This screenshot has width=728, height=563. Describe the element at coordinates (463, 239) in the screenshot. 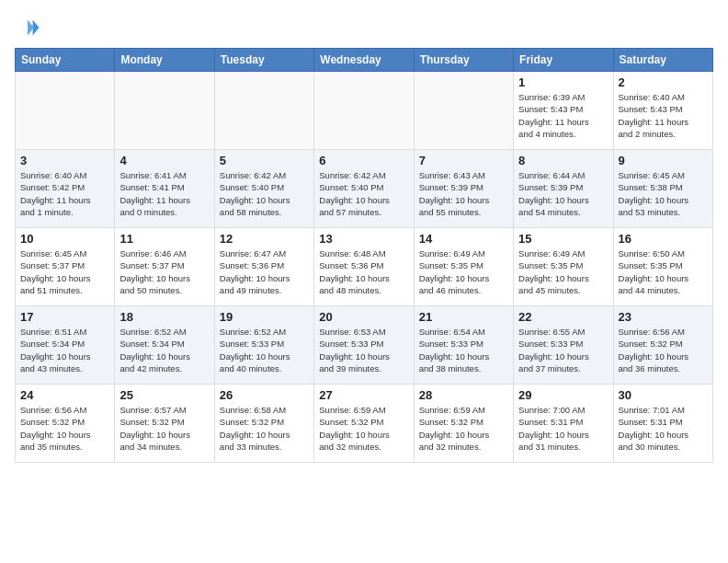

I see `day-number: 14` at that location.